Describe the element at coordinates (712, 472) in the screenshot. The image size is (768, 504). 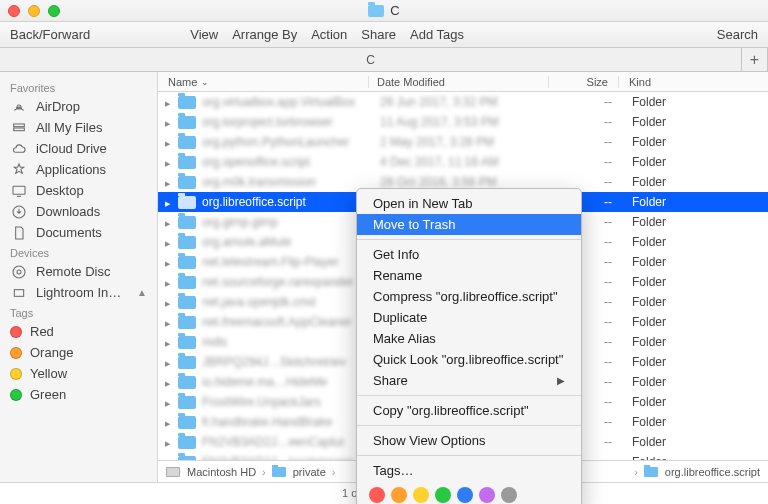
I see `path-leaf: org.libreoffice.script` at that location.